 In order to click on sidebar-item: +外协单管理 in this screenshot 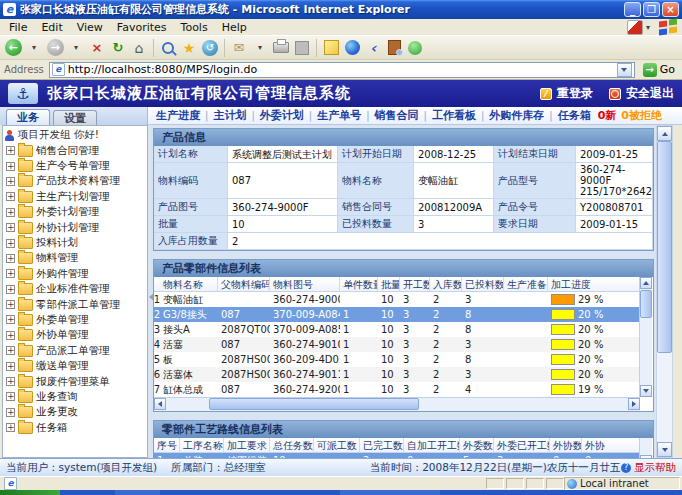, I will do `click(75, 336)`.